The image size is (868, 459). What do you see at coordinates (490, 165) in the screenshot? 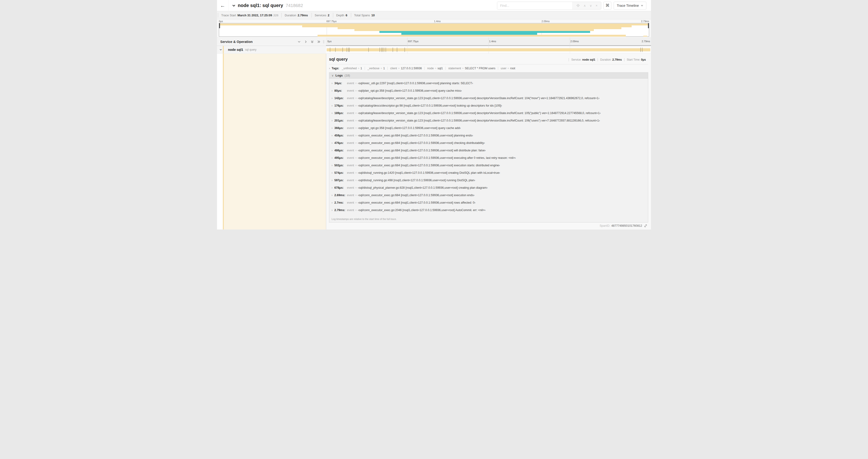
I see `log-row: › 502μs: event = ‹sql/conn_executor_exec…` at bounding box center [490, 165].